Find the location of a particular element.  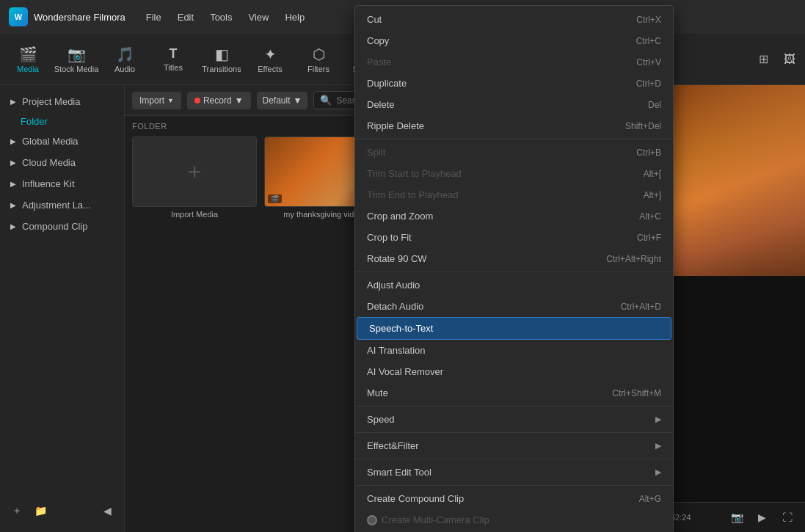

ctx-delete: Delete Del is located at coordinates (514, 104).